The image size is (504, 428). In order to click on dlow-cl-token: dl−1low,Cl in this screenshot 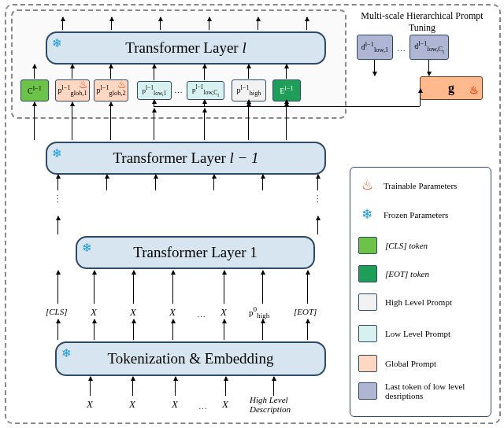, I will do `click(429, 47)`.